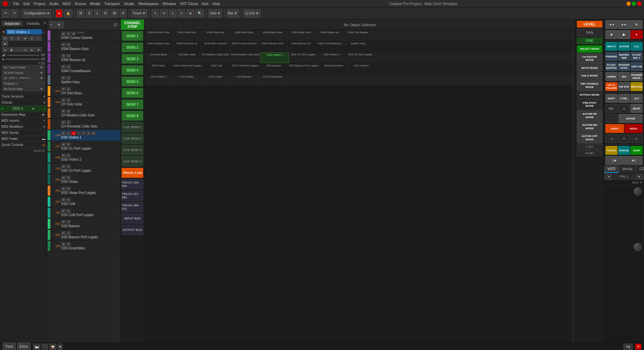  What do you see at coordinates (68, 78) in the screenshot?
I see `trk-s-5: S` at bounding box center [68, 78].